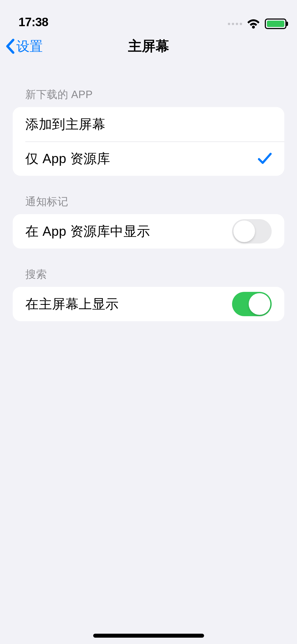  What do you see at coordinates (148, 294) in the screenshot?
I see `section-search: 搜索 在主屏幕上显示` at bounding box center [148, 294].